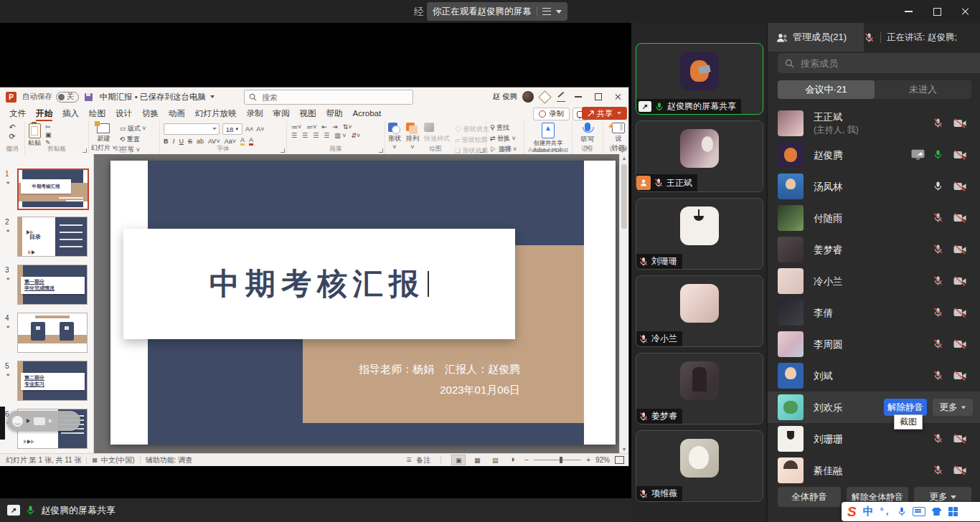 This screenshot has width=980, height=522. What do you see at coordinates (439, 379) in the screenshot?
I see `slide-credits: 指导老师：杨娟 汇报人：赵俊腾 2023年01月06日` at bounding box center [439, 379].